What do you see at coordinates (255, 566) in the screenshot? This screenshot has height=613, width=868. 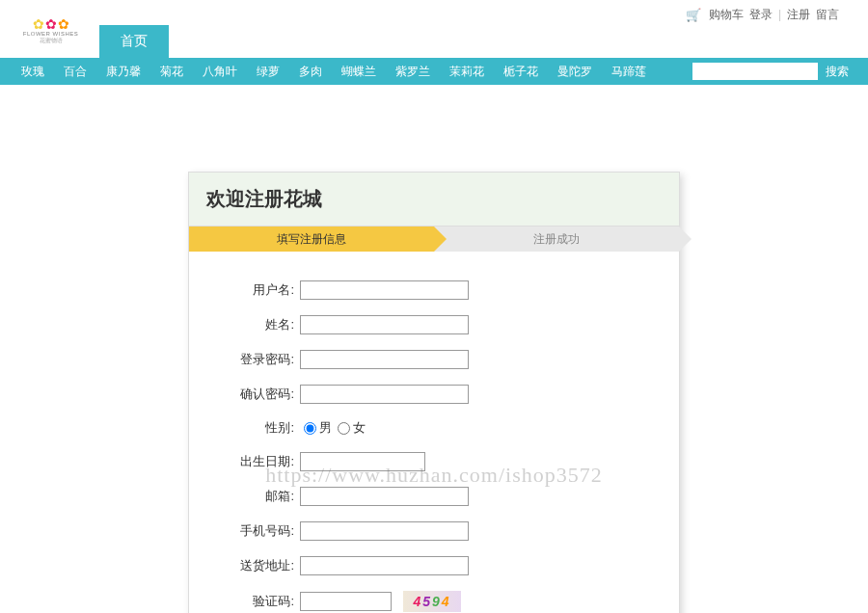 I see `address-label: 送货地址:` at bounding box center [255, 566].